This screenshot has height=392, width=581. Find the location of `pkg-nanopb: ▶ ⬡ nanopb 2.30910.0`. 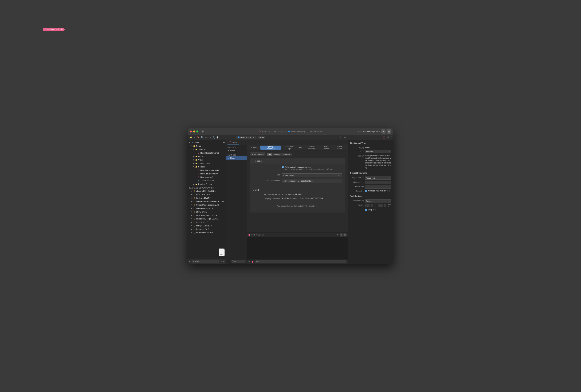

pkg-nanopb: ▶ ⬡ nanopb 2.30910.0 is located at coordinates (207, 226).